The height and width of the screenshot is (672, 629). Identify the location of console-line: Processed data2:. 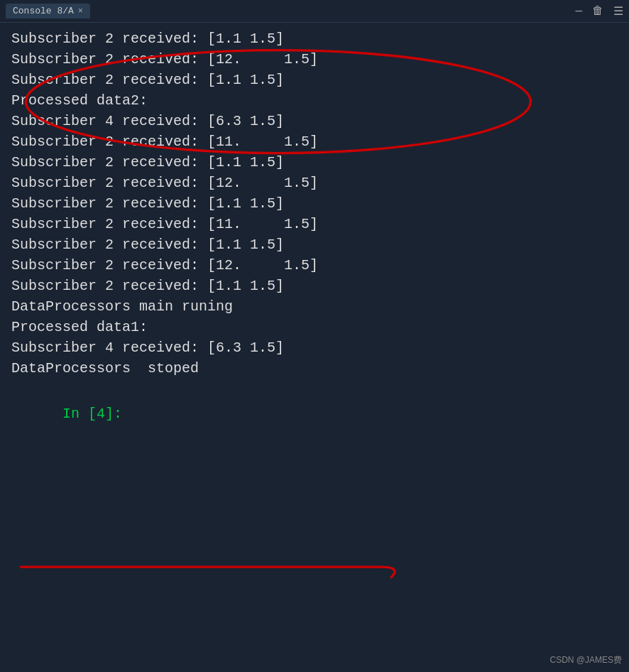
(314, 101).